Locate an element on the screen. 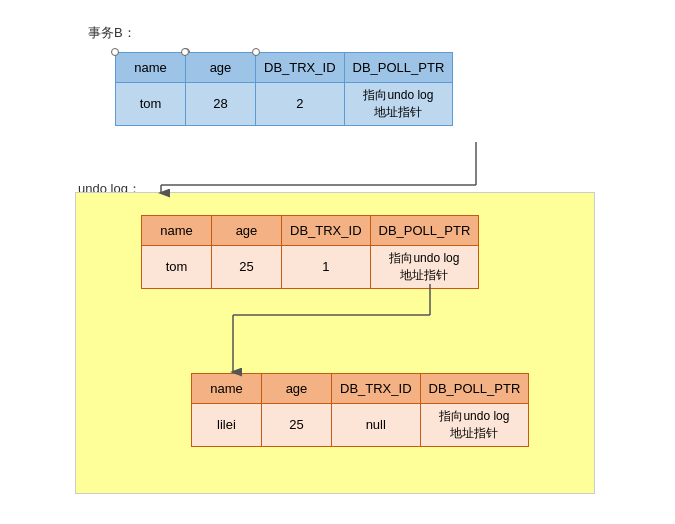 The width and height of the screenshot is (675, 524). o2-header-trxid: DB_TRX_ID is located at coordinates (376, 388).